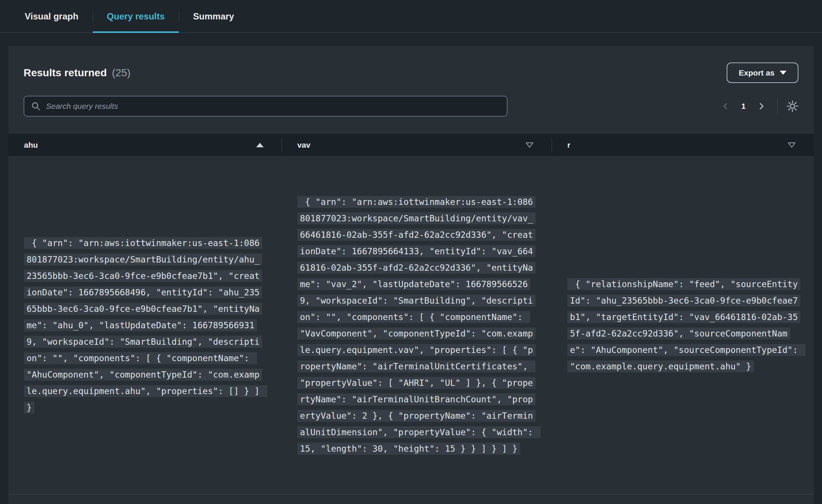 The width and height of the screenshot is (822, 504). Describe the element at coordinates (763, 73) in the screenshot. I see `export-as-button: Export as` at that location.